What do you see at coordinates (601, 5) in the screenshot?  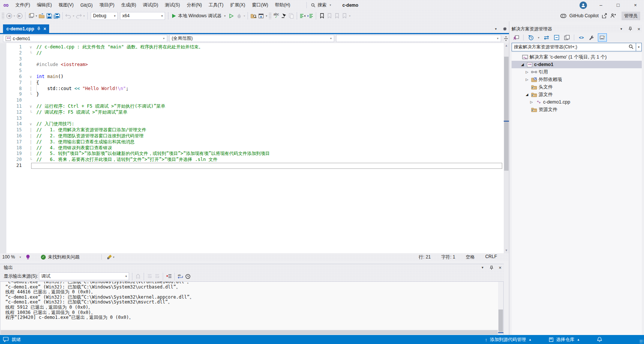 I see `minimize-button: –` at bounding box center [601, 5].